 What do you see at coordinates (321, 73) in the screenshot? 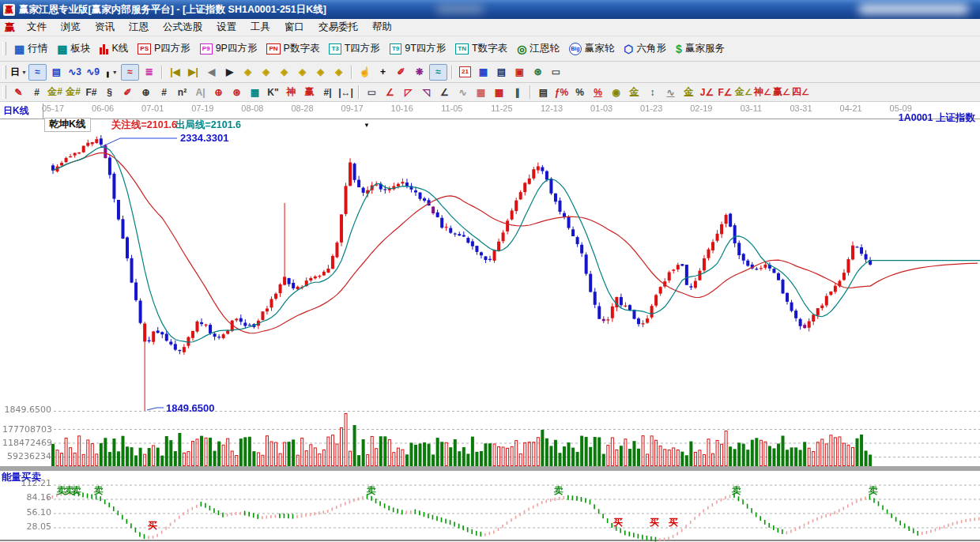
I see `compress-all-icon: ◈` at bounding box center [321, 73].